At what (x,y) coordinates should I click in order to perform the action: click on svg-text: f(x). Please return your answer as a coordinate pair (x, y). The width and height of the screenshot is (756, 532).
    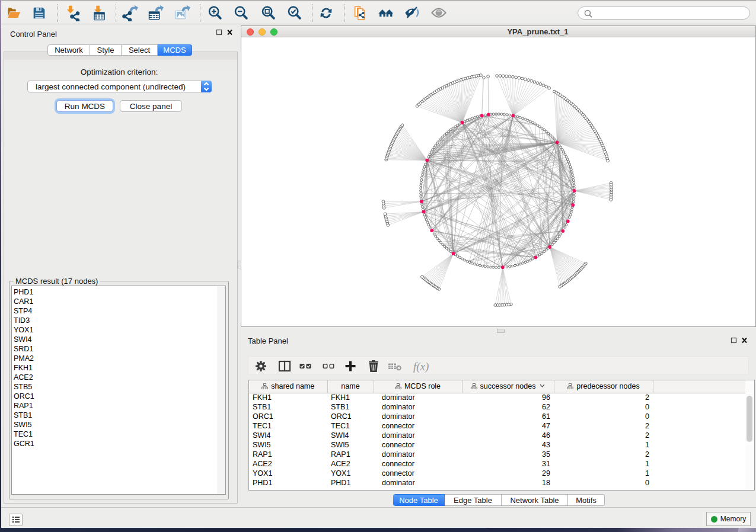
    Looking at the image, I should click on (421, 367).